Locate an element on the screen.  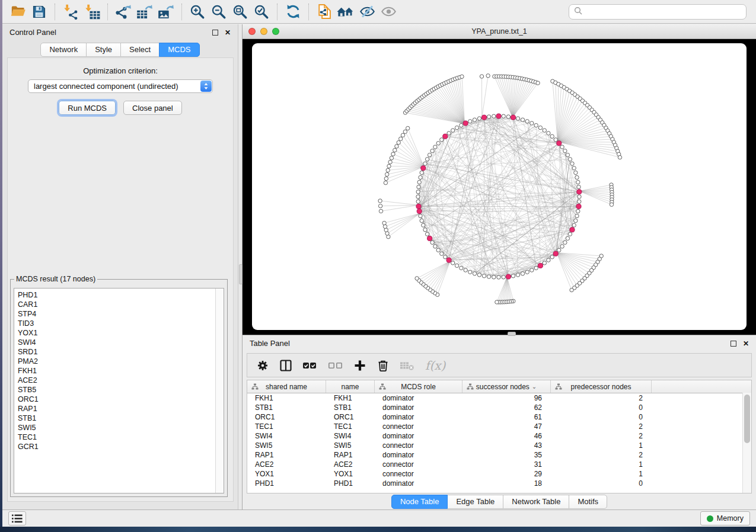
table-row: SWI4SWI4dominator462 is located at coordinates (499, 436).